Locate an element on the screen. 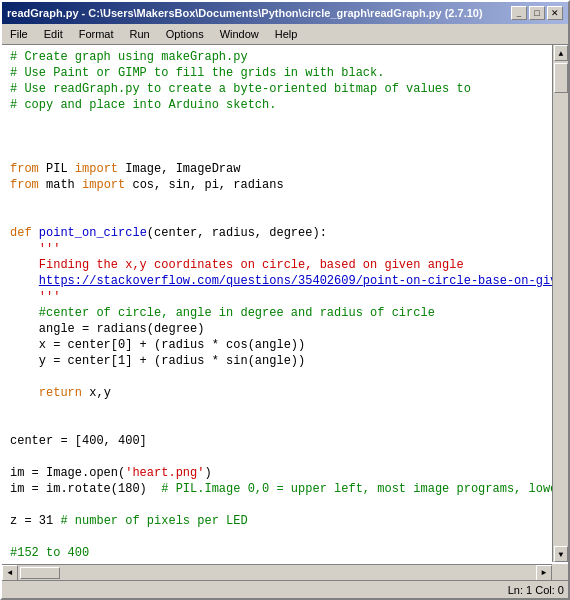 Image resolution: width=570 pixels, height=600 pixels. title-bar: readGraph.py - C:\Users\MakersBox\Docume… is located at coordinates (285, 13).